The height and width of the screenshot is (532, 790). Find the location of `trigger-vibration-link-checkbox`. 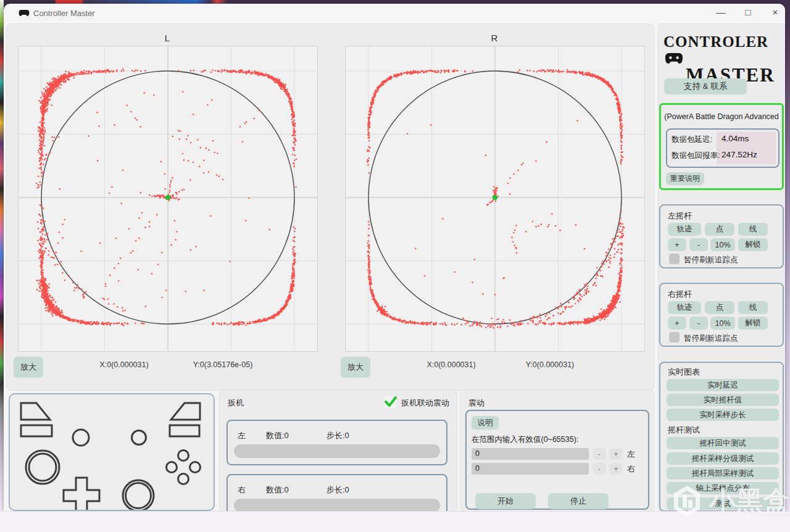

trigger-vibration-link-checkbox is located at coordinates (390, 402).